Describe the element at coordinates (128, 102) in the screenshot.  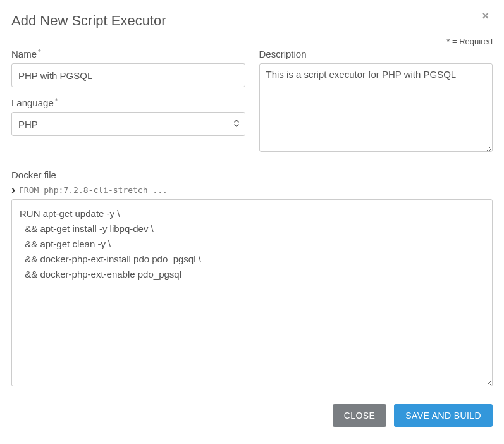
I see `language-label: Language*` at that location.